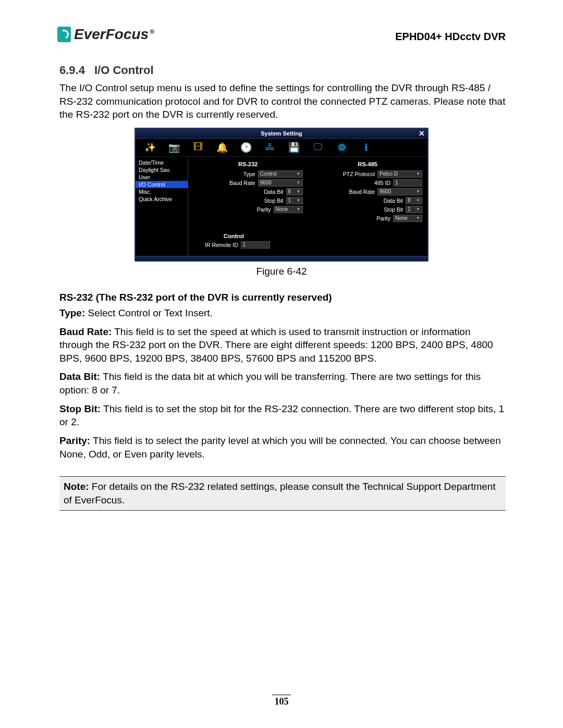  Describe the element at coordinates (90, 34) in the screenshot. I see `brand-prefix: Ever` at that location.